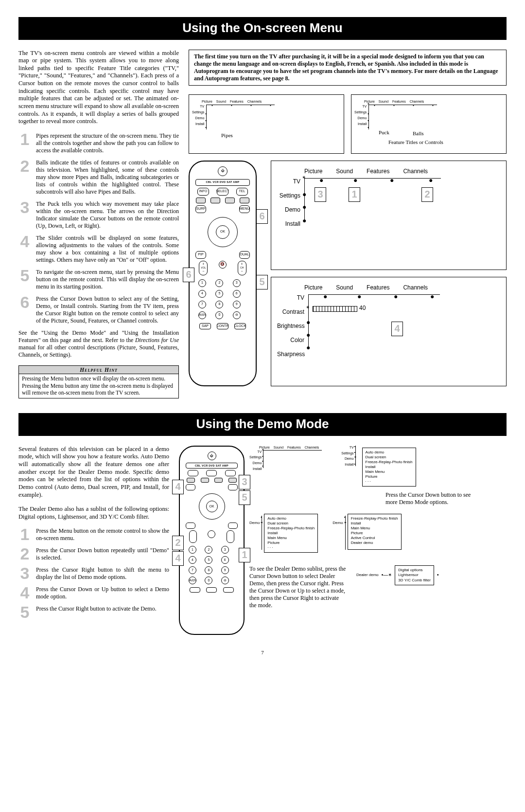  What do you see at coordinates (262, 282) in the screenshot?
I see `callout-5: 5` at bounding box center [262, 282].